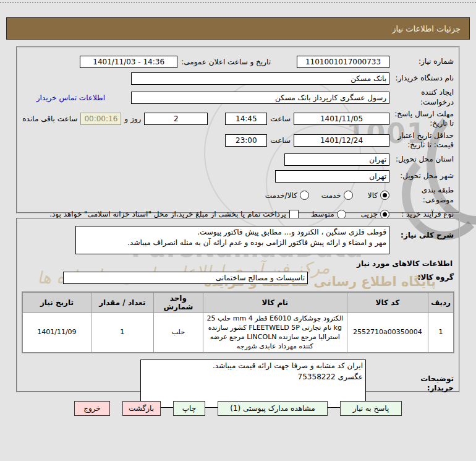 The height and width of the screenshot is (461, 476). What do you see at coordinates (385, 196) in the screenshot?
I see `radio-goods` at bounding box center [385, 196].